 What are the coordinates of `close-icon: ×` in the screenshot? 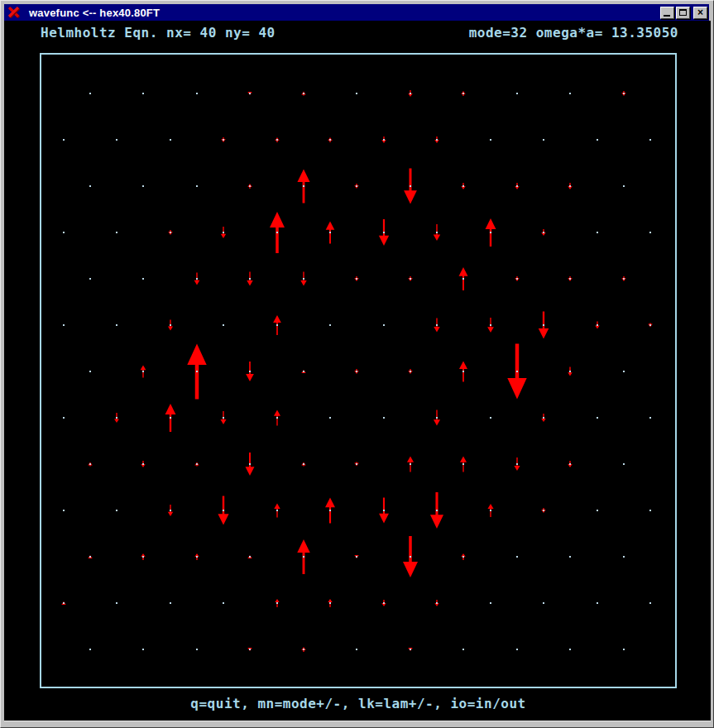 It's located at (700, 13).